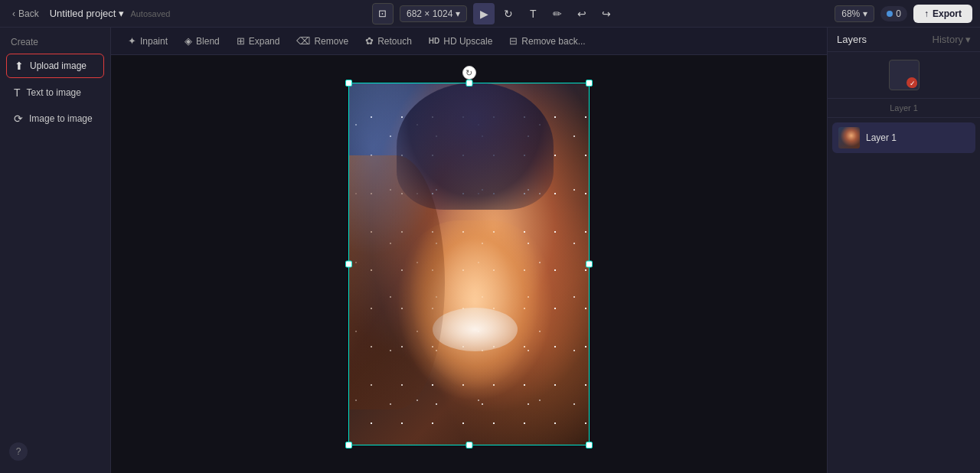 The image size is (980, 473). Describe the element at coordinates (55, 119) in the screenshot. I see `sidebar-item-image-to-image: ⟳ Image to image` at that location.